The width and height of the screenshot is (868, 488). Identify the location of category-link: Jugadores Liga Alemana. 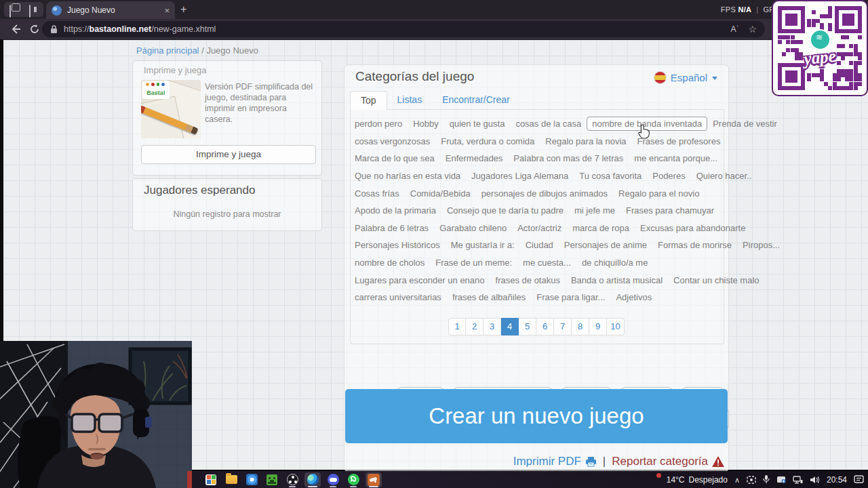
(519, 176).